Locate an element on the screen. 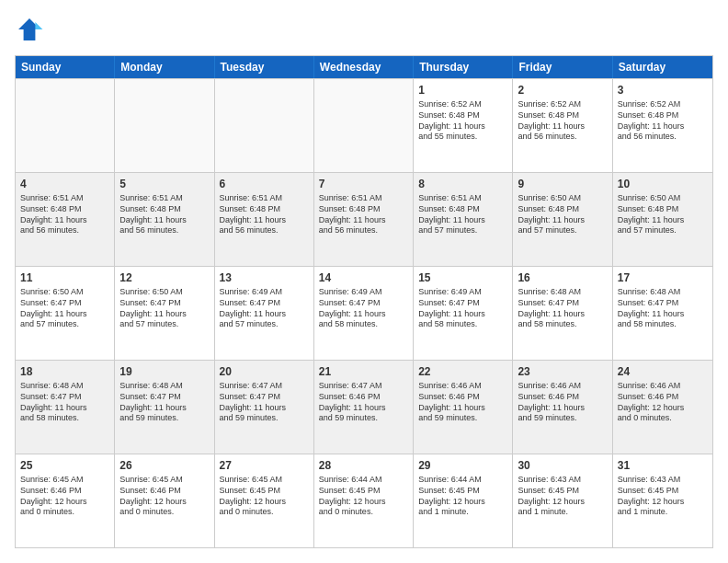 Image resolution: width=728 pixels, height=563 pixels. day-number: 25 is located at coordinates (64, 465).